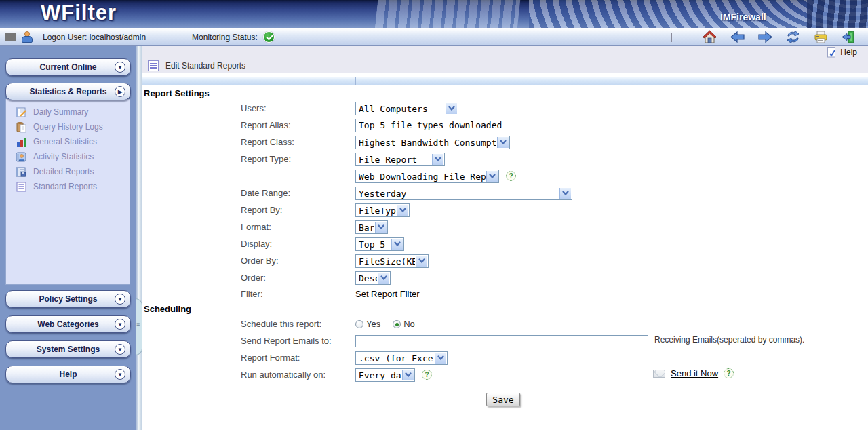 Image resolution: width=868 pixels, height=430 pixels. I want to click on query-history-logs-icon, so click(22, 128).